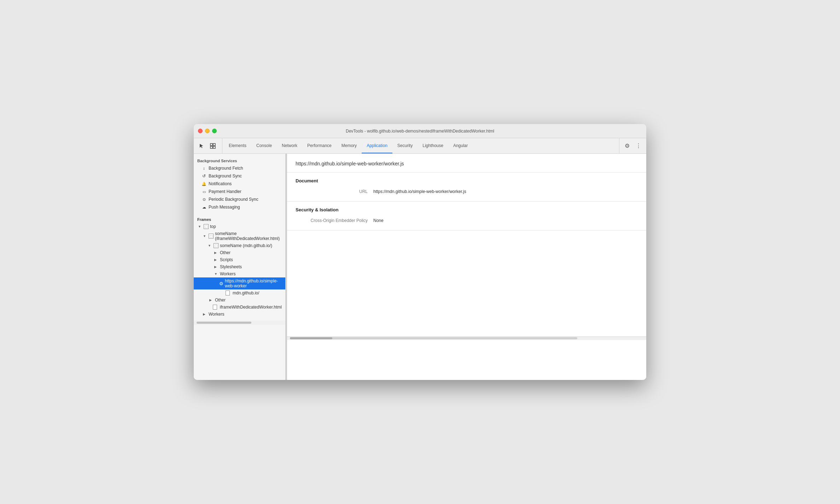 The image size is (840, 504). Describe the element at coordinates (240, 199) in the screenshot. I see `sidebar-item-periodic-background-sync: ⊙ Periodic Background Sync` at that location.